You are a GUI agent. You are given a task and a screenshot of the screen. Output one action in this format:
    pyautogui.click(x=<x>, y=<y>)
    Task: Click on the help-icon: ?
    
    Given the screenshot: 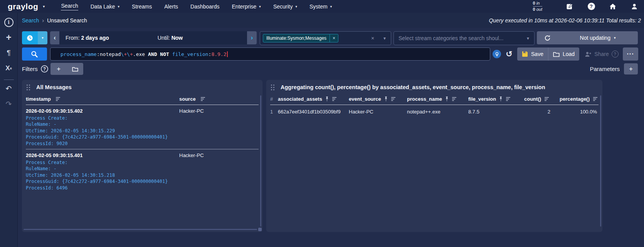 What is the action you would take?
    pyautogui.click(x=591, y=7)
    